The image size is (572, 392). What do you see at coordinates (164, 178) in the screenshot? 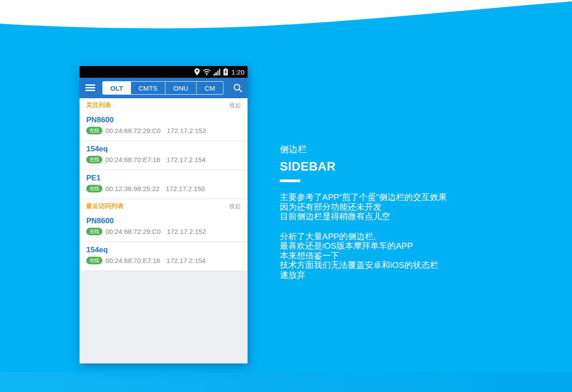
I see `device-name: PE1` at bounding box center [164, 178].